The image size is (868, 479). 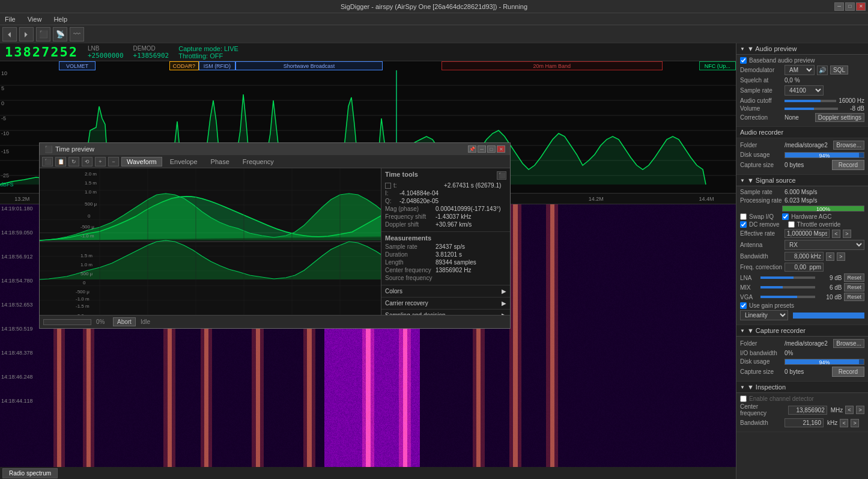 What do you see at coordinates (854, 297) in the screenshot?
I see `vga-reset-btn: Reset` at bounding box center [854, 297].